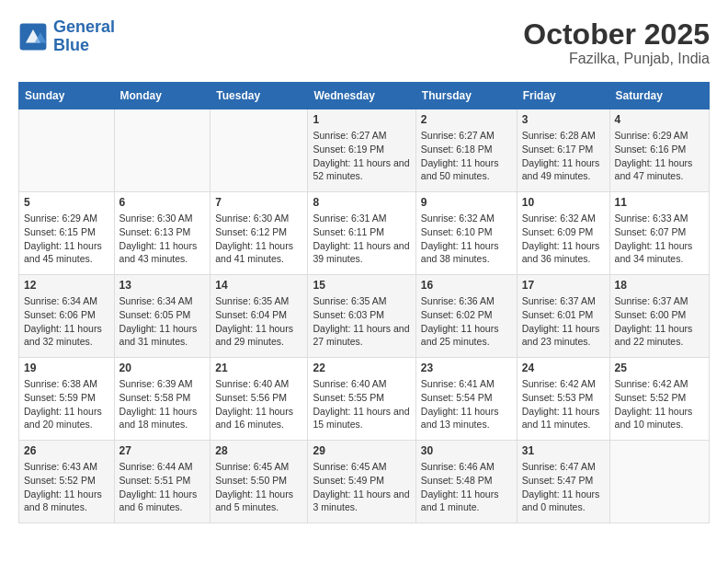 The width and height of the screenshot is (728, 563). Describe the element at coordinates (563, 482) in the screenshot. I see `calendar-cell: 31Sunrise: 6:47 AM Sunset: 5:47 PM Dayli…` at that location.